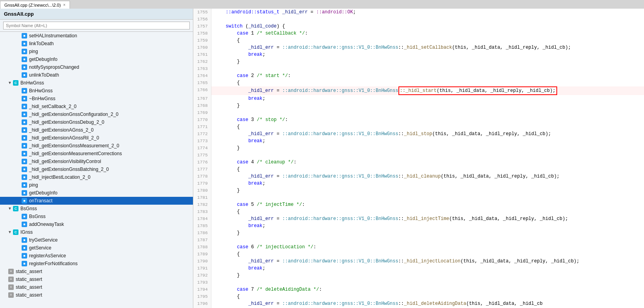  I want to click on line-number: 1772, so click(202, 134).